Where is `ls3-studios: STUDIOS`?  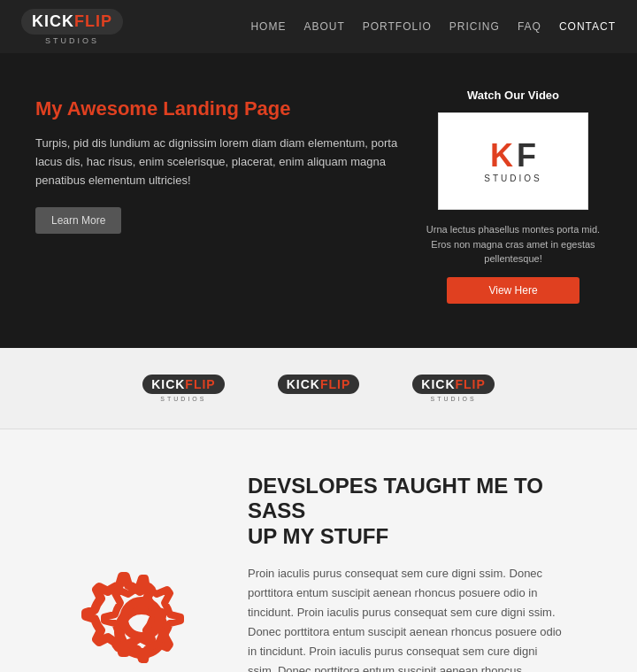 ls3-studios: STUDIOS is located at coordinates (454, 398).